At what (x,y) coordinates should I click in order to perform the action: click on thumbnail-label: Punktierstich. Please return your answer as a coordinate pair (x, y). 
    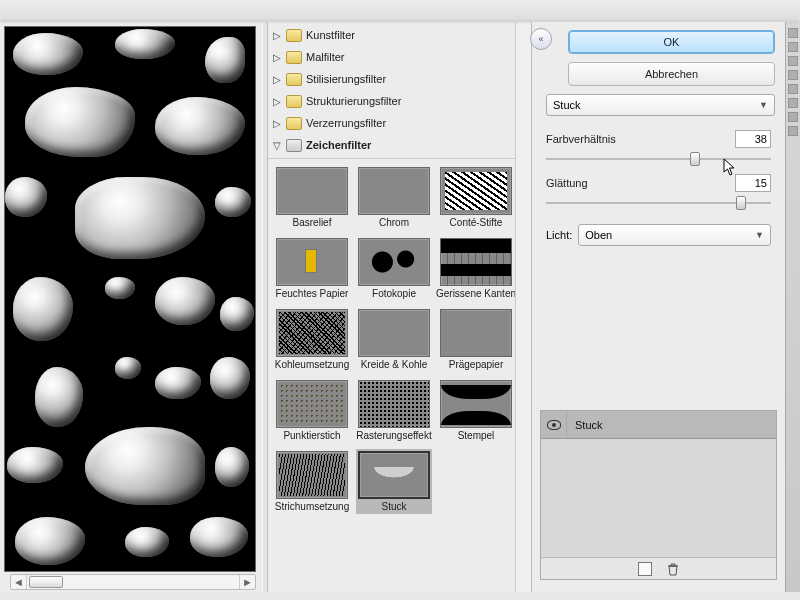
    Looking at the image, I should click on (312, 436).